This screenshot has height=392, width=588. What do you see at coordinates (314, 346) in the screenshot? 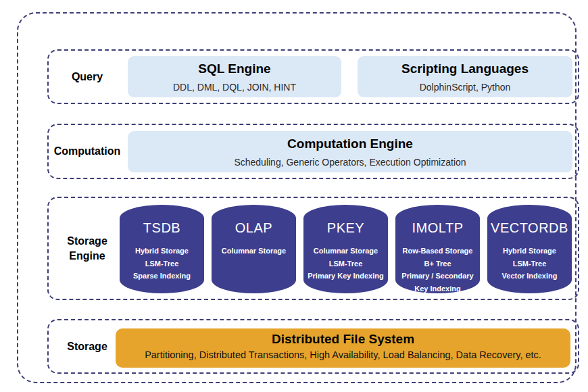
I see `layer-storage: Storage Distributed File System Partitio…` at bounding box center [314, 346].